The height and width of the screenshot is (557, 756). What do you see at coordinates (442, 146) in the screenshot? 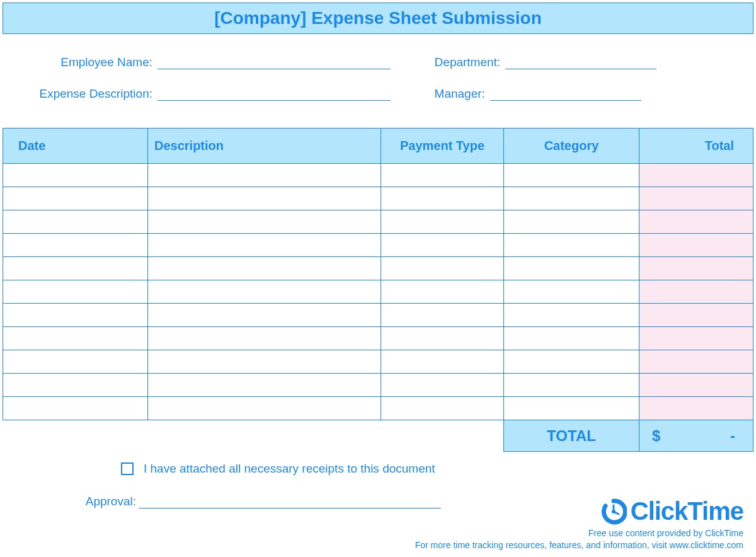
I see `header-payment-type: Payment Type` at bounding box center [442, 146].